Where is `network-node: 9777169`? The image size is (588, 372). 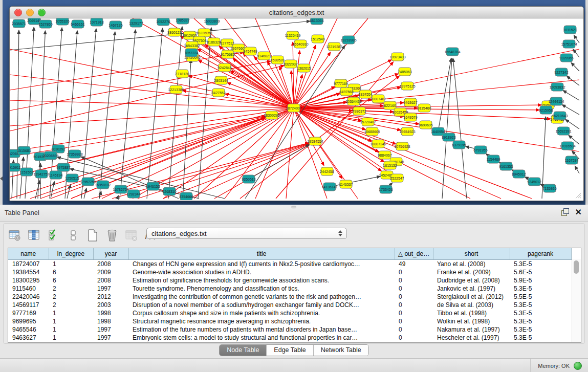 network-node: 9777169 is located at coordinates (341, 83).